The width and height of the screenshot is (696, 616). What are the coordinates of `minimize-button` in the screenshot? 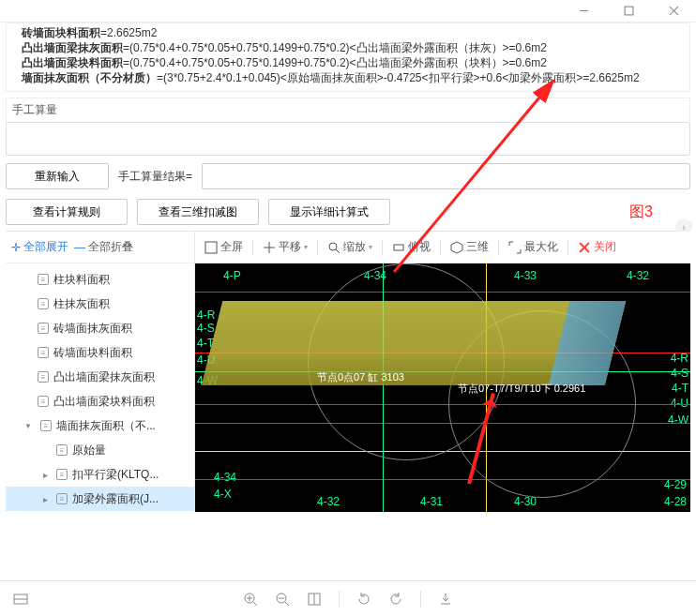 It's located at (583, 11).